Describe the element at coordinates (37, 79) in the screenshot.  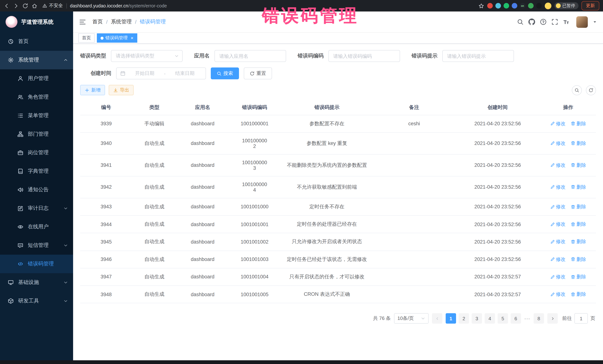
I see `sidebar-item-user-management: 用户管理` at that location.